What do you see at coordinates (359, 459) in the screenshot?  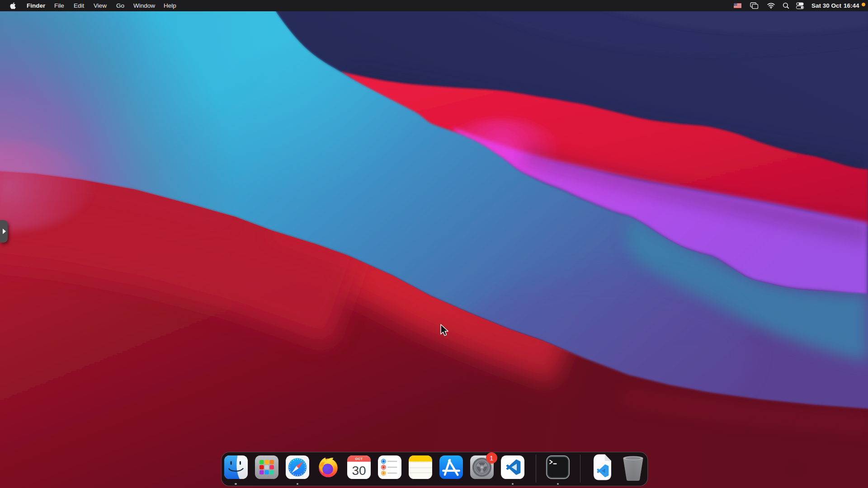 I see `svg-text: OCT` at bounding box center [359, 459].